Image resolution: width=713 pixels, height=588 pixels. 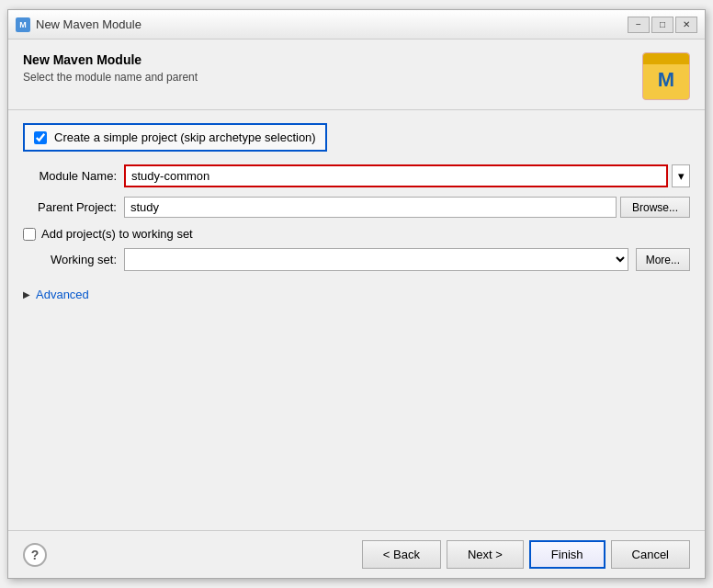 I want to click on more-button: More..., so click(x=663, y=259).